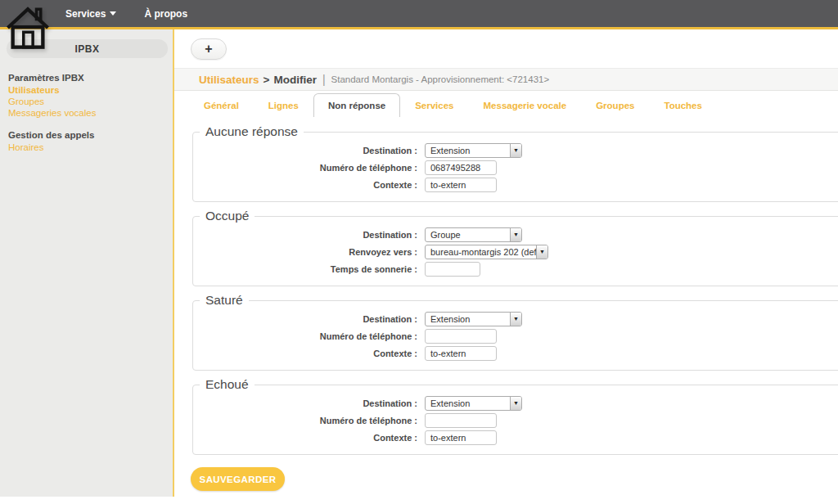 The width and height of the screenshot is (838, 504). Describe the element at coordinates (221, 105) in the screenshot. I see `tab-general: Général` at that location.